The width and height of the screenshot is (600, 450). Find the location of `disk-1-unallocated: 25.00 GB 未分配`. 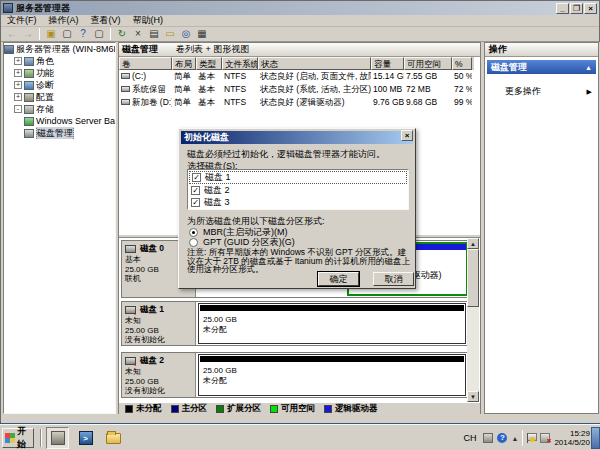

disk-1-unallocated: 25.00 GB 未分配 is located at coordinates (332, 324).